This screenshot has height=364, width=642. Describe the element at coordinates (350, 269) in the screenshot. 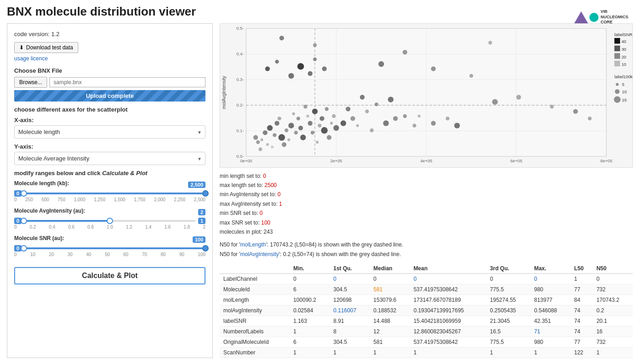

I see `col-q1: 1st Qu.` at that location.